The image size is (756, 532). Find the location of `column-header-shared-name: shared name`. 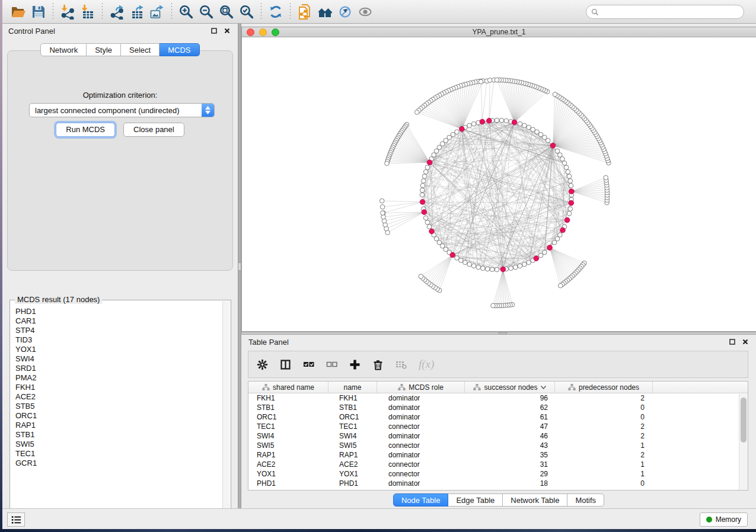

column-header-shared-name: shared name is located at coordinates (288, 387).